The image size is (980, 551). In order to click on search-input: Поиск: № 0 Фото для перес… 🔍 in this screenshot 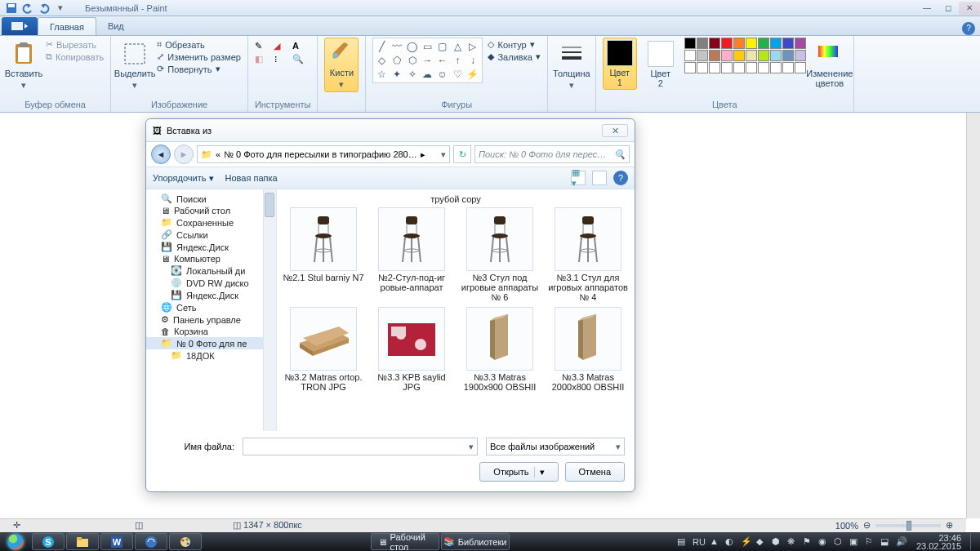, I will do `click(552, 154)`.